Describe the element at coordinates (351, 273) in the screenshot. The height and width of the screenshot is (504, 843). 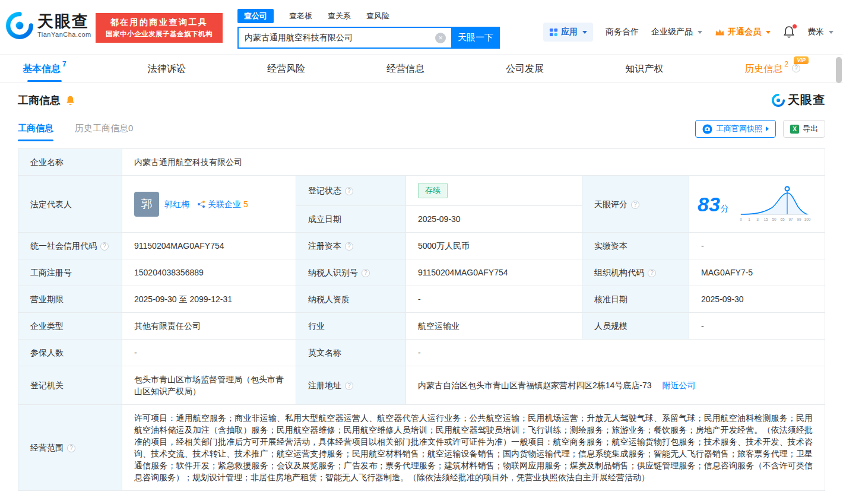
I see `table-cell: 纳税人识别号` at that location.